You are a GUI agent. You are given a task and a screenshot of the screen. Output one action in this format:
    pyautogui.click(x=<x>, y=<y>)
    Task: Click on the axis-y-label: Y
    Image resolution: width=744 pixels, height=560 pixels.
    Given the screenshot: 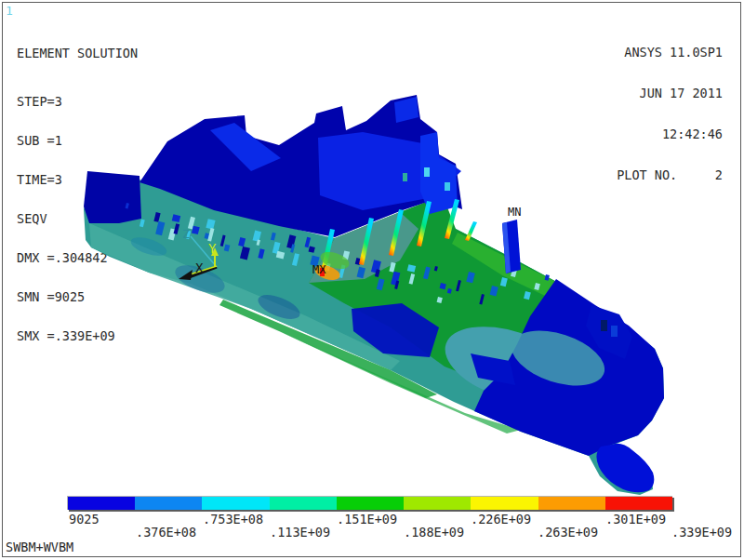 What is the action you would take?
    pyautogui.click(x=212, y=248)
    